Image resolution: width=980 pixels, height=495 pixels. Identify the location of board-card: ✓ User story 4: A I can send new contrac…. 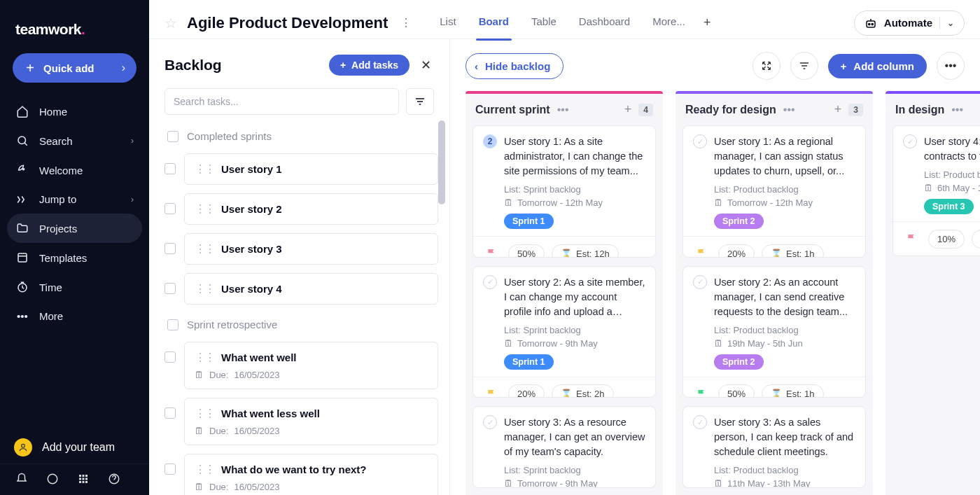
(937, 190).